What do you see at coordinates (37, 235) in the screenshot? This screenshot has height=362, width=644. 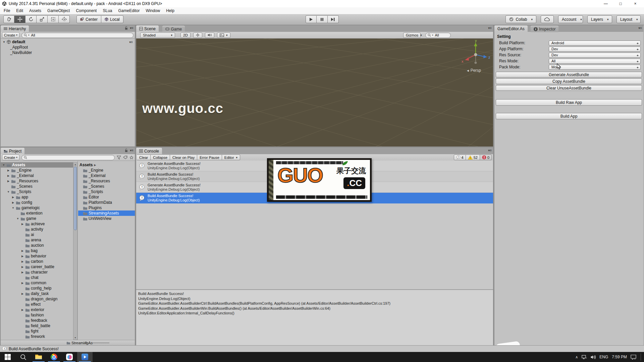 I see `project-tree-item: ai` at bounding box center [37, 235].